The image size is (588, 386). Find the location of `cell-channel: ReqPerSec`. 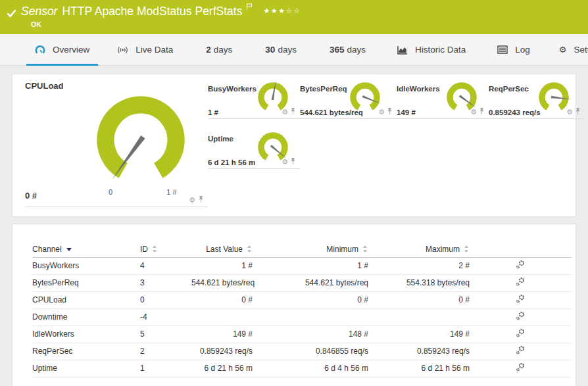

cell-channel: ReqPerSec is located at coordinates (86, 351).